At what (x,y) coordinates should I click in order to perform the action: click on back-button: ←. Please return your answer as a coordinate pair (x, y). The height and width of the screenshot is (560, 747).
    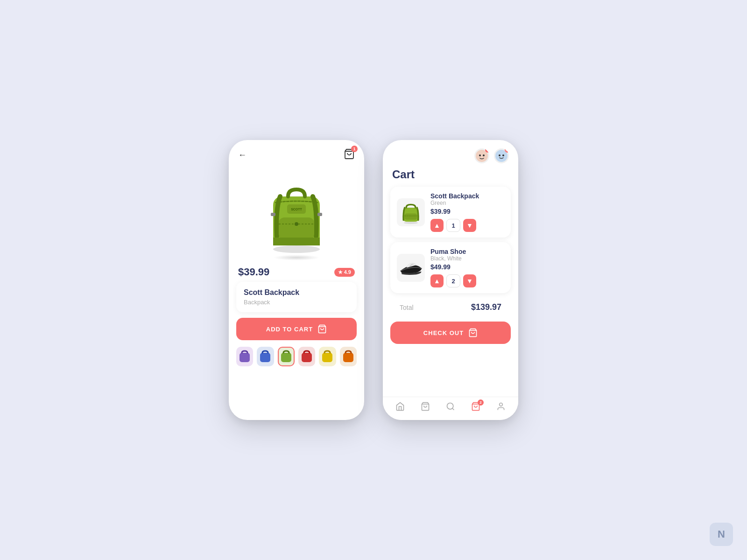
    Looking at the image, I should click on (242, 155).